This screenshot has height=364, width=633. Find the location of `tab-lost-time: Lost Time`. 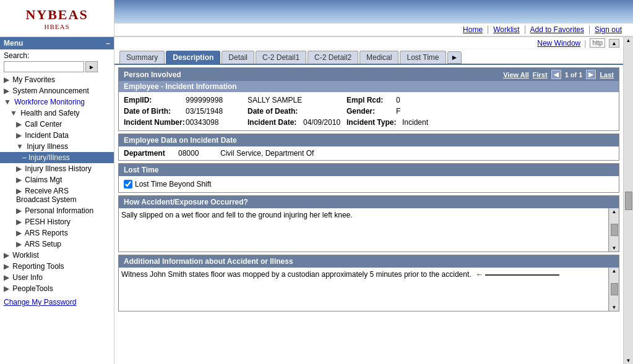

tab-lost-time: Lost Time is located at coordinates (423, 57).